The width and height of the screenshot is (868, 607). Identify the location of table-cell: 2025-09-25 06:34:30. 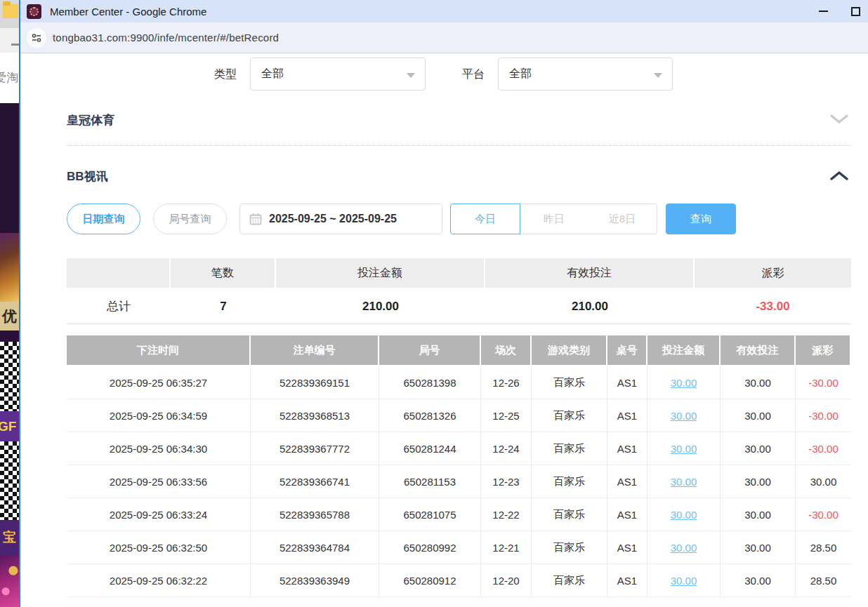
(159, 449).